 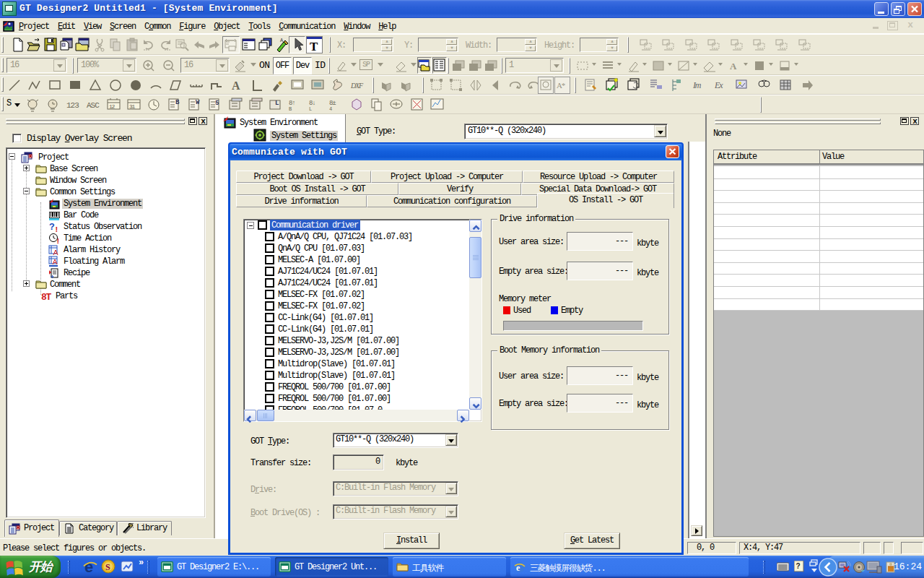 What do you see at coordinates (89, 566) in the screenshot?
I see `svg-text: e` at bounding box center [89, 566].